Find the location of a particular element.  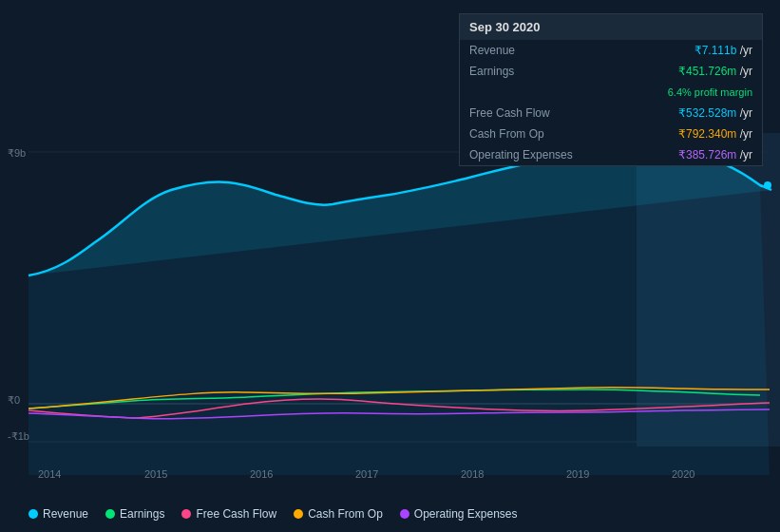

tooltip-box: Sep 30 2020 Revenue ₹7.111b /yr Earnings… is located at coordinates (611, 89).